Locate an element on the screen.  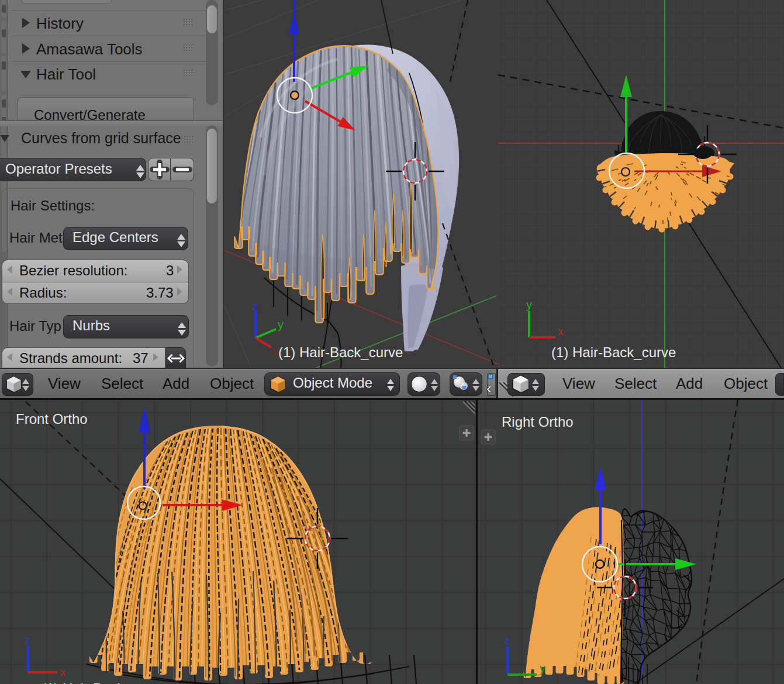
svg-text: Right Ortho is located at coordinates (538, 422).